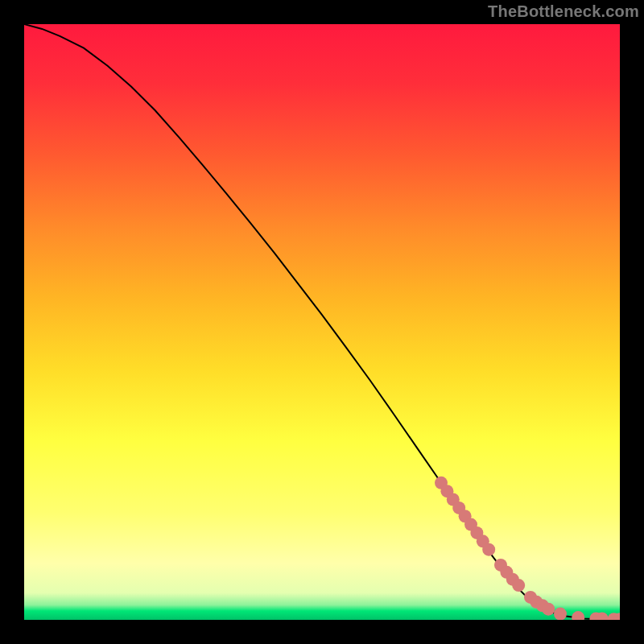  What do you see at coordinates (527, 548) in the screenshot?
I see `data-points-group` at bounding box center [527, 548].